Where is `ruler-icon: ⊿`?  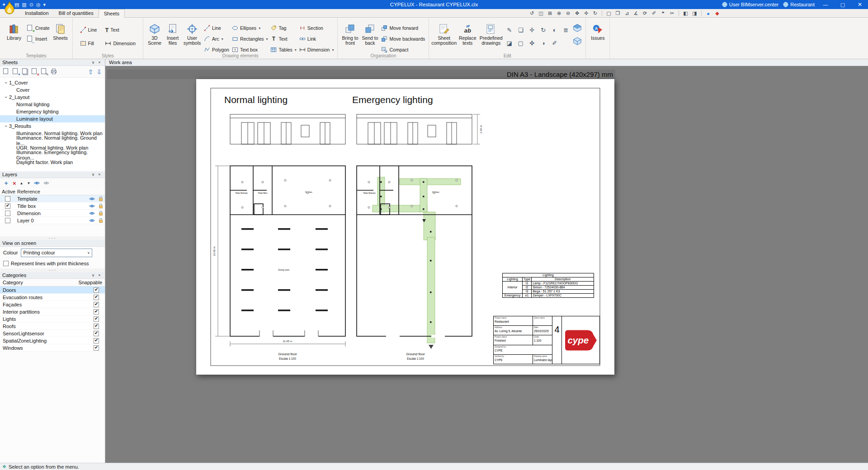
ruler-icon: ⊿ is located at coordinates (627, 14).